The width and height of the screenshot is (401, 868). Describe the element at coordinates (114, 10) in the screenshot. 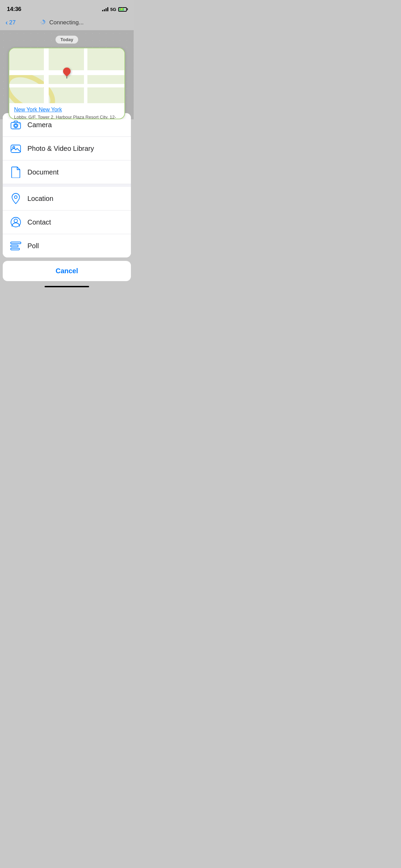

I see `status-right-icons: 5G ⚡` at that location.